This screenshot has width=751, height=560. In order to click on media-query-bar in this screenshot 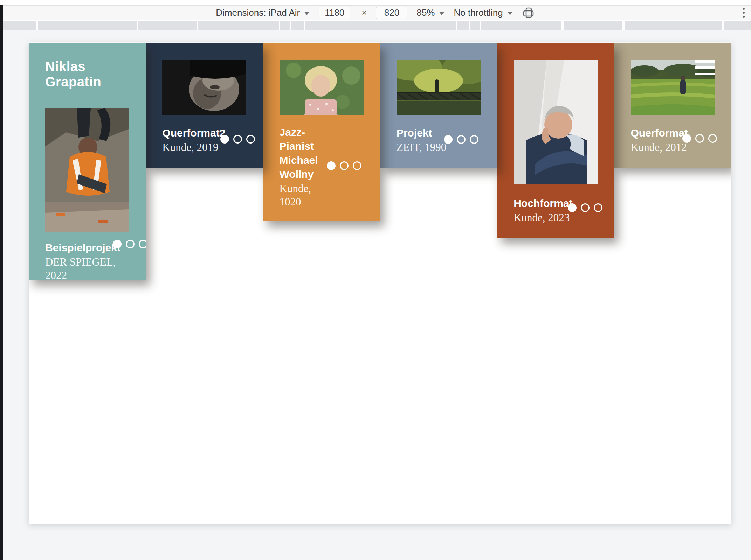, I will do `click(376, 26)`.